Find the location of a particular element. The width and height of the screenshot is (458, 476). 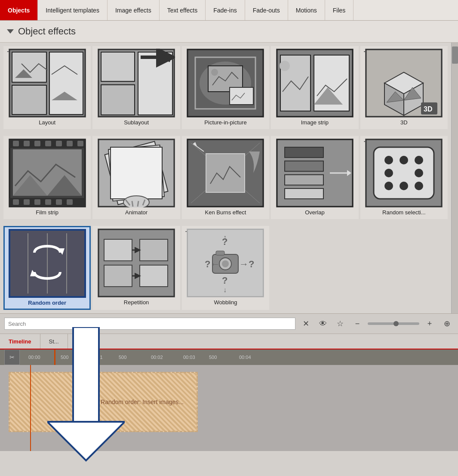

timeline-tabs: Timeline St... is located at coordinates (229, 342).